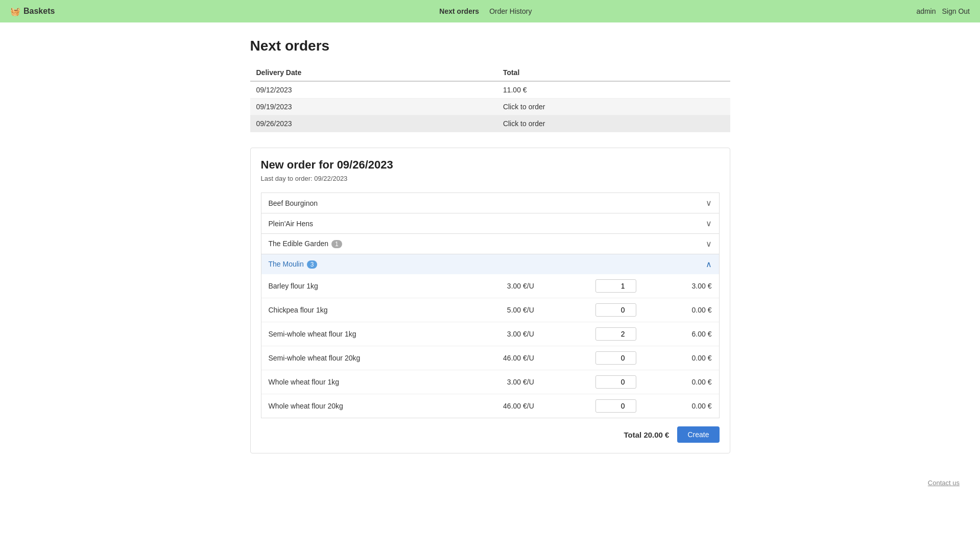  I want to click on user-label: admin, so click(926, 11).